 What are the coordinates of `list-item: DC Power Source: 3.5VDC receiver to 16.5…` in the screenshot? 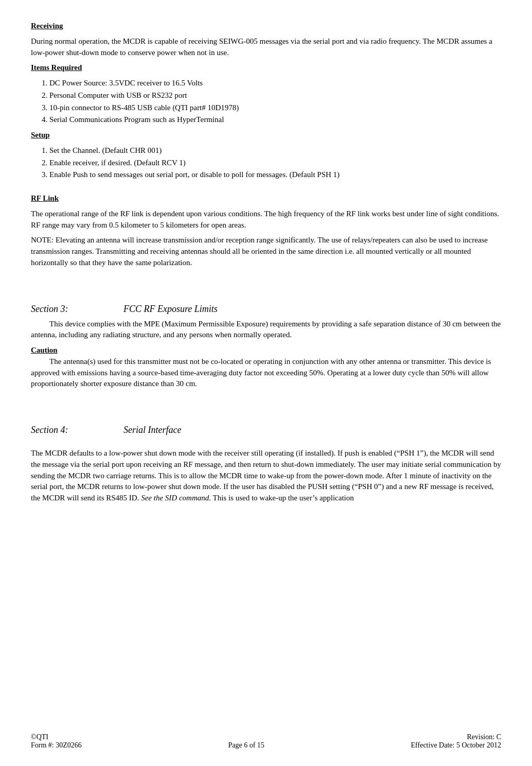 It's located at (275, 83).